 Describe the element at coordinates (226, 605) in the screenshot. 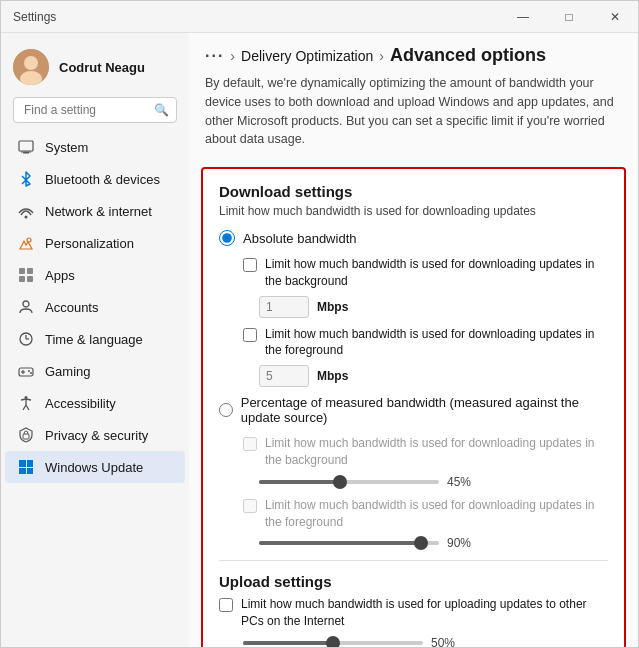

I see `upload-checkbox` at that location.